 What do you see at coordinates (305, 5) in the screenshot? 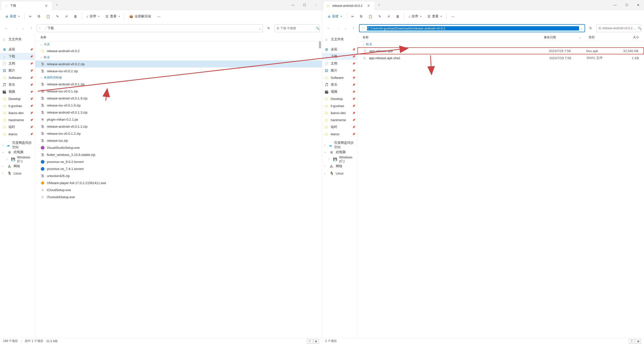
I see `maximize-button: ☐` at bounding box center [305, 5].